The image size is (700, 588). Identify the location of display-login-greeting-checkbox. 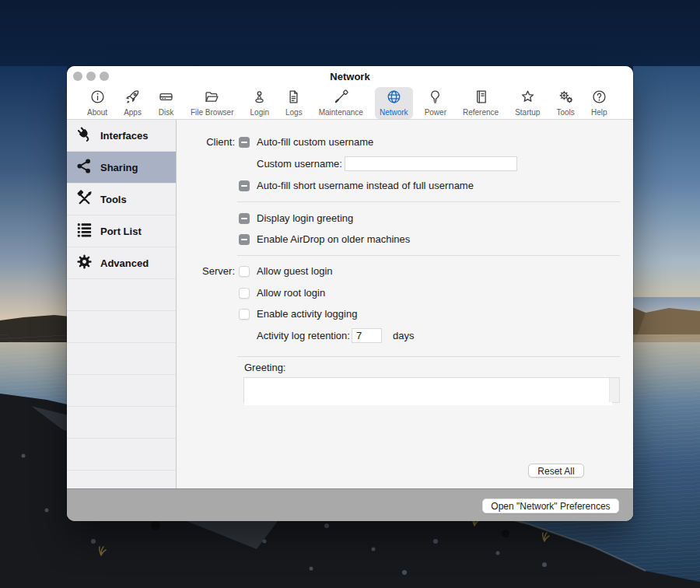
(244, 219).